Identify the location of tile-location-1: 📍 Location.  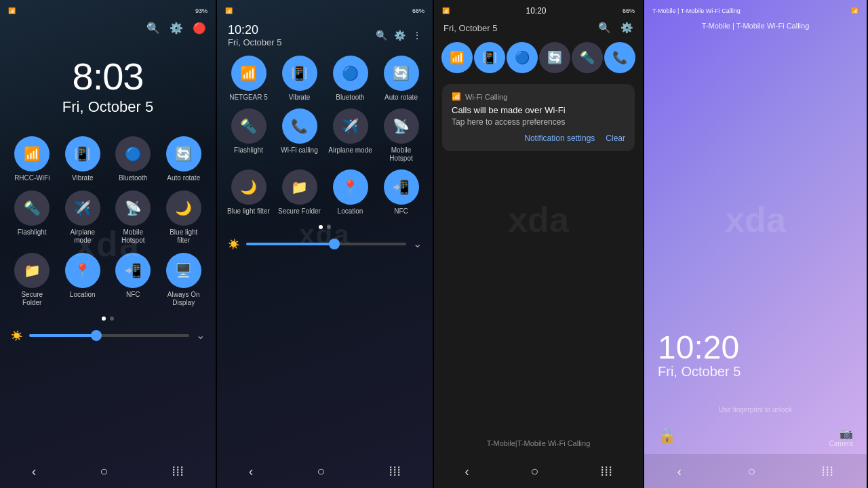
(83, 280).